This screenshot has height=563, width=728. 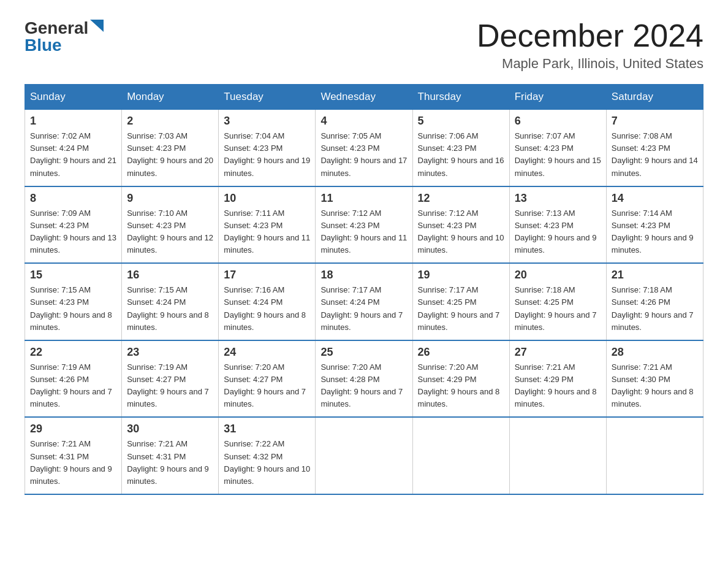 What do you see at coordinates (267, 225) in the screenshot?
I see `calendar-cell: 10 Sunrise: 7:11 AM Sunset: 4:23 PM Dayl…` at bounding box center [267, 225].